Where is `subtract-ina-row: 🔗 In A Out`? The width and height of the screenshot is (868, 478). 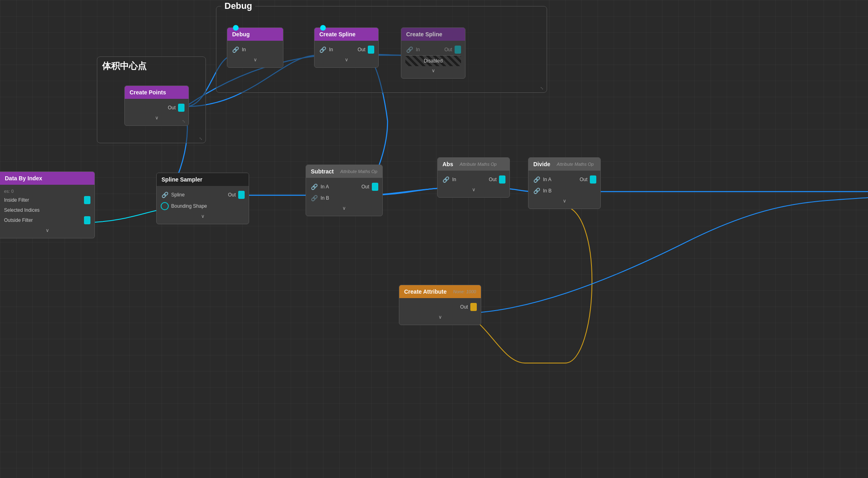
subtract-ina-row: 🔗 In A Out is located at coordinates (344, 187).